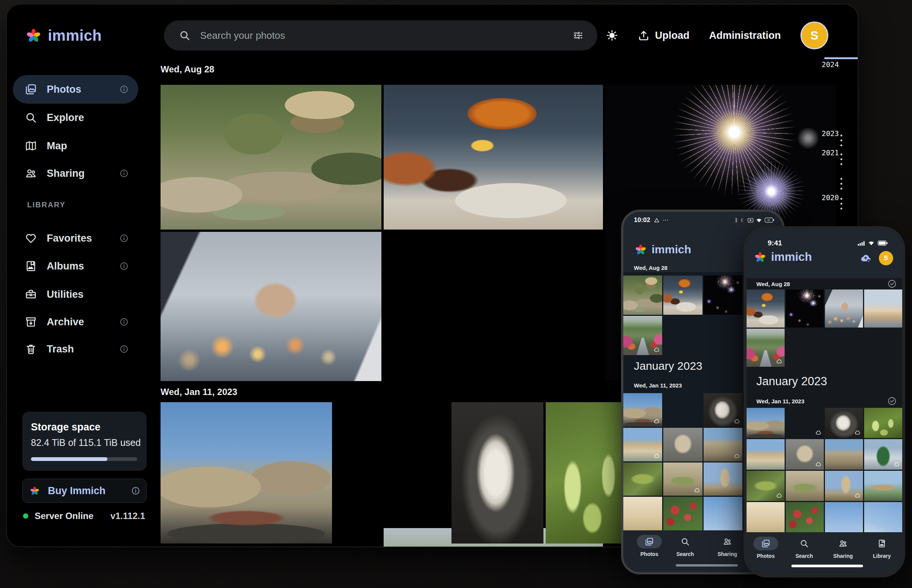 Image resolution: width=912 pixels, height=588 pixels. I want to click on phone-photo-bridge, so click(883, 486).